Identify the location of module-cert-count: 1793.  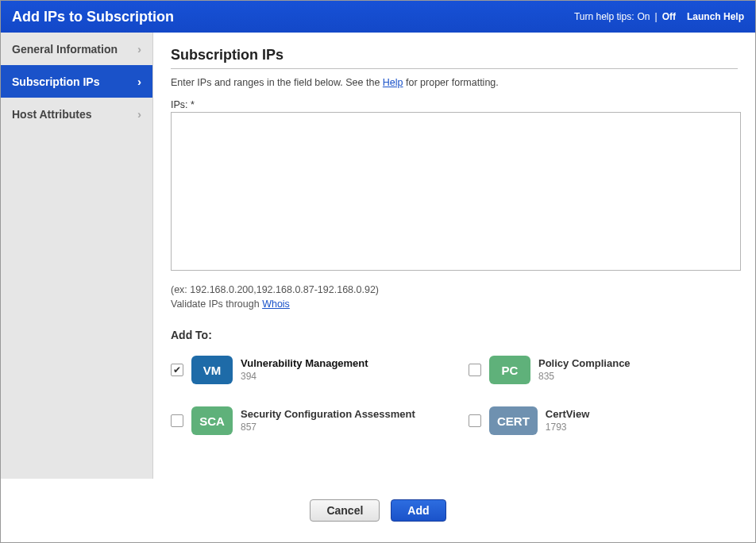
(567, 428).